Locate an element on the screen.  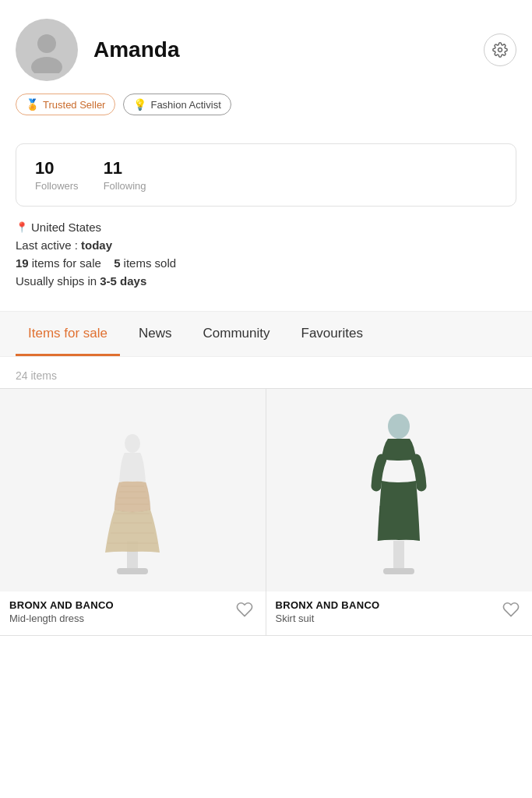
skirt-suit-image is located at coordinates (399, 490).